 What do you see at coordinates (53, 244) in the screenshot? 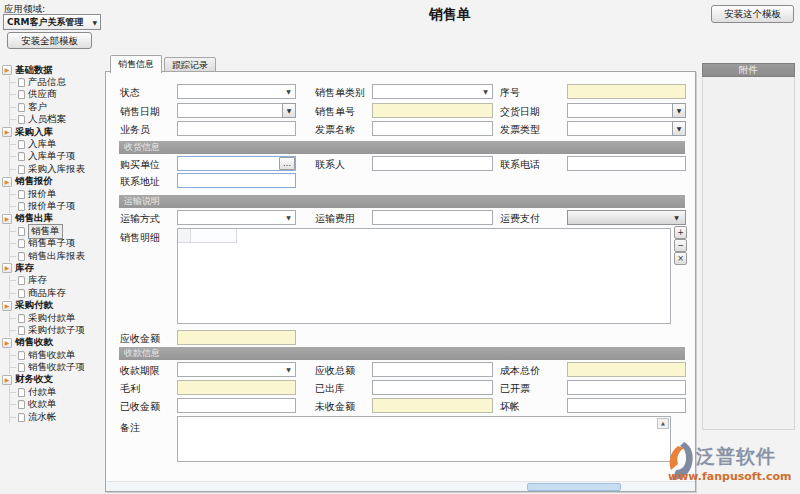
I see `sidebar-module-tree: ▶基础数据产品信息供应商客户人员档案▶采购入库入库单入库单子项采购入库报表▶销售…` at bounding box center [53, 244].